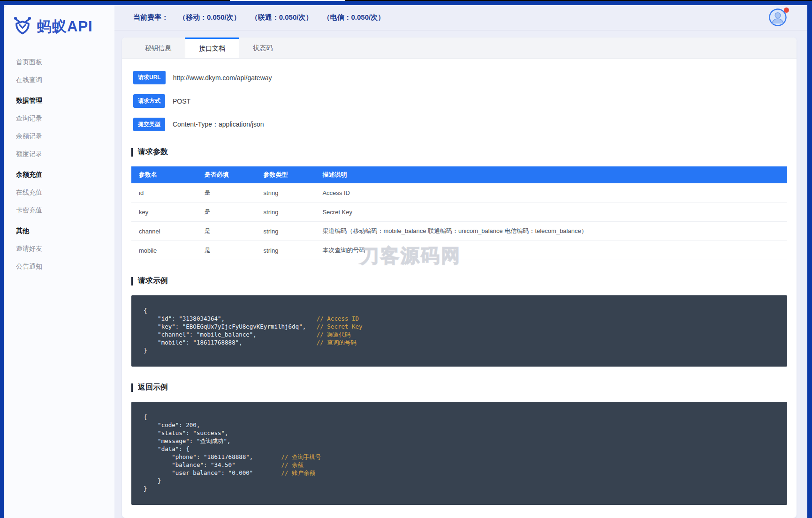  I want to click on content-type-value: Content-Type：application/json, so click(219, 125).